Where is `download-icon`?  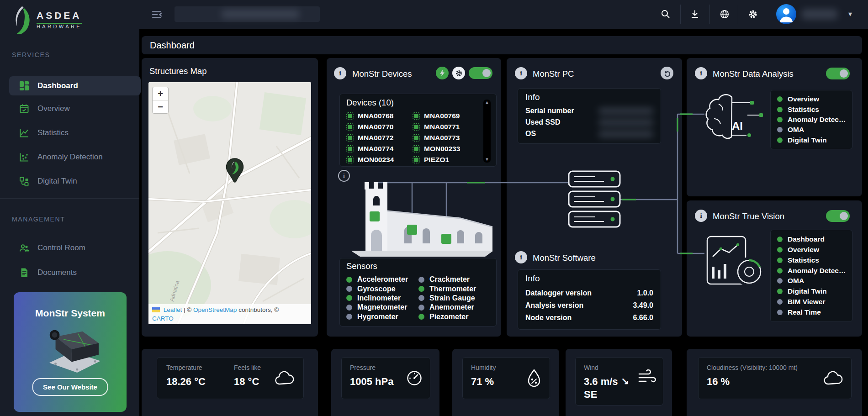
download-icon is located at coordinates (695, 14).